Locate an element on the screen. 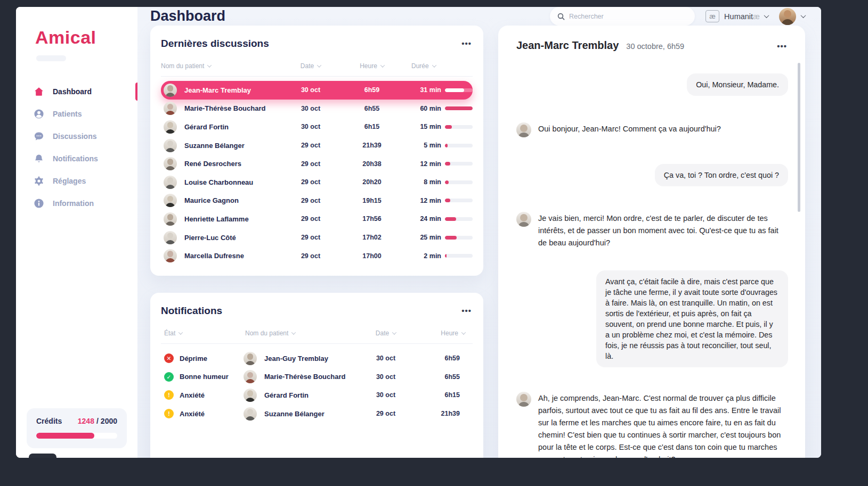 The image size is (868, 486). patient-name: Pierre-Luc Côté is located at coordinates (233, 237).